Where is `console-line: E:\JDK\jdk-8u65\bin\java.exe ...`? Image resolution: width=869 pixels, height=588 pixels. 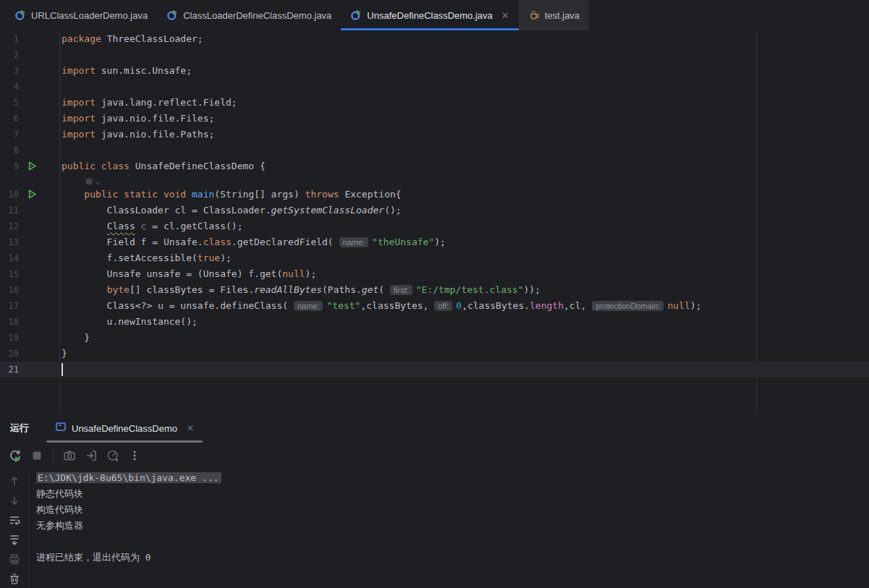
console-line: E:\JDK\jdk-8u65\bin\java.exe ... is located at coordinates (453, 478).